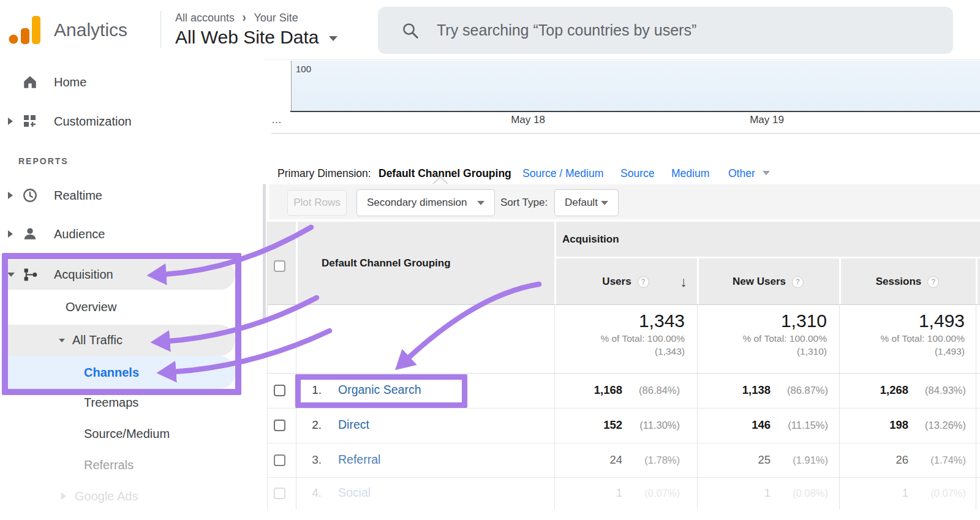 The height and width of the screenshot is (520, 980). I want to click on chart-x-tick-ellipsis: …, so click(277, 120).